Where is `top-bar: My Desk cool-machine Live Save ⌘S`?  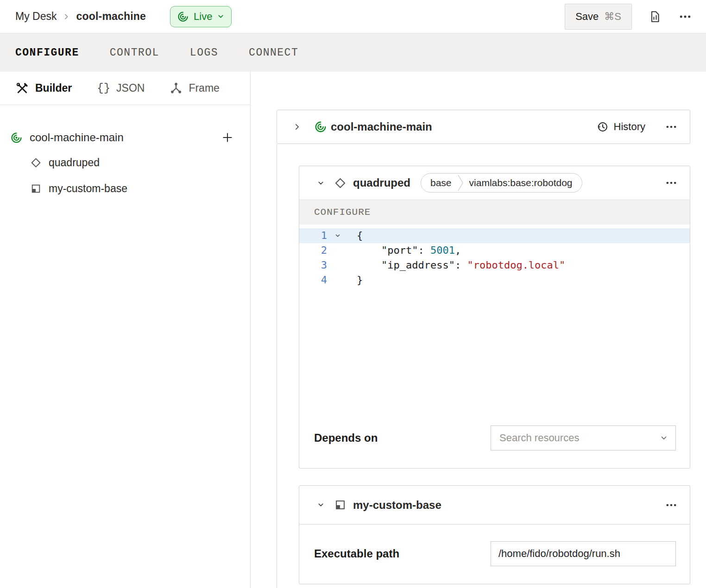 top-bar: My Desk cool-machine Live Save ⌘S is located at coordinates (353, 17).